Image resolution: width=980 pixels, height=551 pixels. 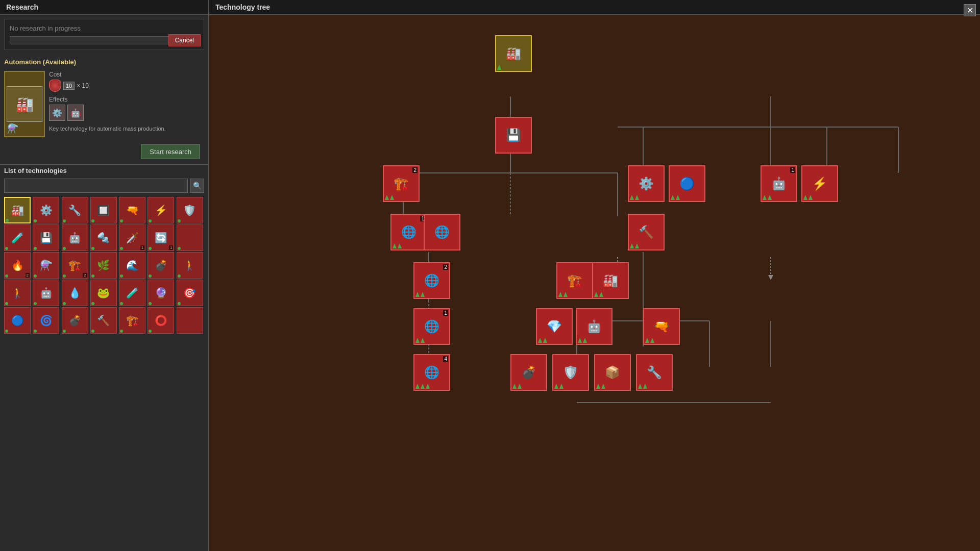 I want to click on flask-icon, so click(x=55, y=86).